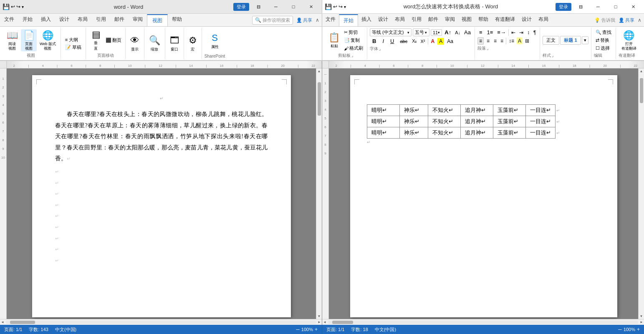 The height and width of the screenshot is (334, 644). I want to click on line-spacing-btn: ↕≡, so click(512, 41).